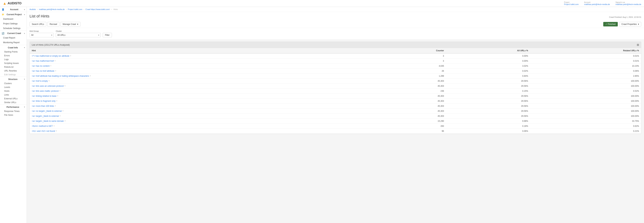 This screenshot has height=223, width=644. Describe the element at coordinates (52, 9) in the screenshot. I see `breadcrumb-account: matthias.petri@4eck-media.de` at that location.